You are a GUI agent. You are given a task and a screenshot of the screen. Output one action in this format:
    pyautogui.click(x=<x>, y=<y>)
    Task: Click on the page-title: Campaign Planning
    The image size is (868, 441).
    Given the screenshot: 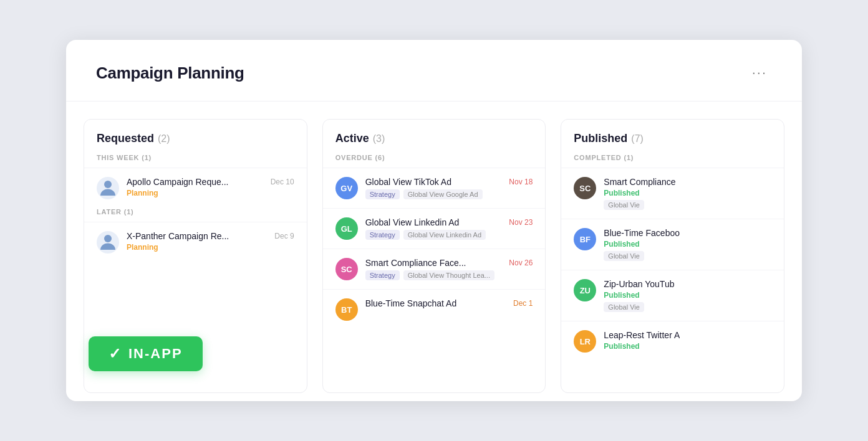 What is the action you would take?
    pyautogui.click(x=170, y=74)
    